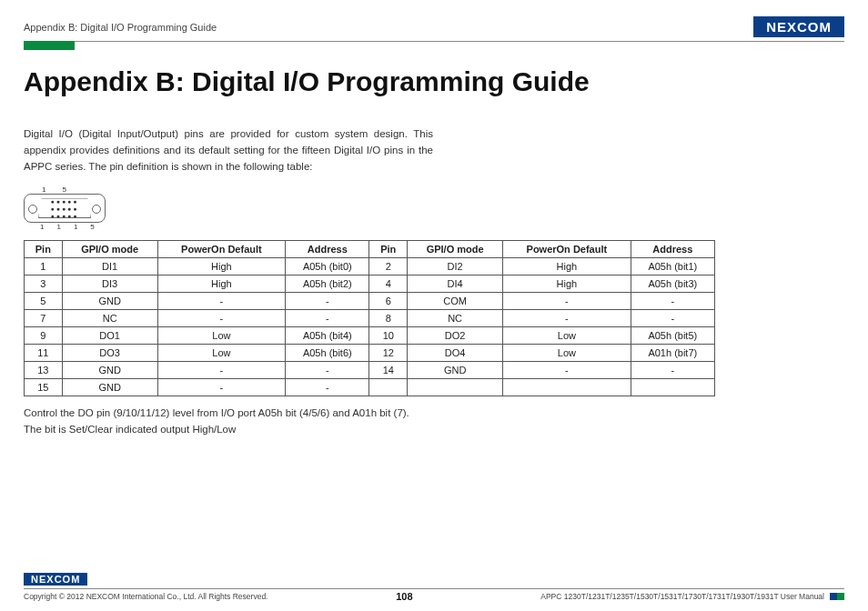 The width and height of the screenshot is (868, 611). I want to click on square-green-icon, so click(841, 596).